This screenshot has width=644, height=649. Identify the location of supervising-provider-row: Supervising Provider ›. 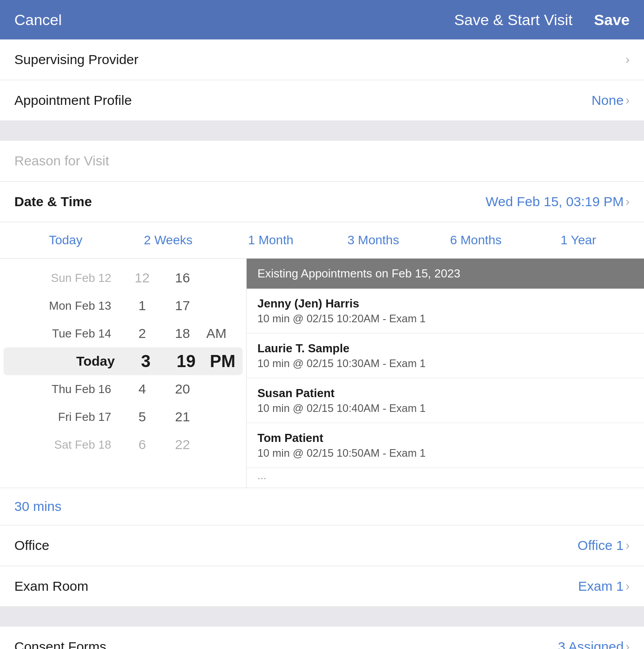
(322, 60).